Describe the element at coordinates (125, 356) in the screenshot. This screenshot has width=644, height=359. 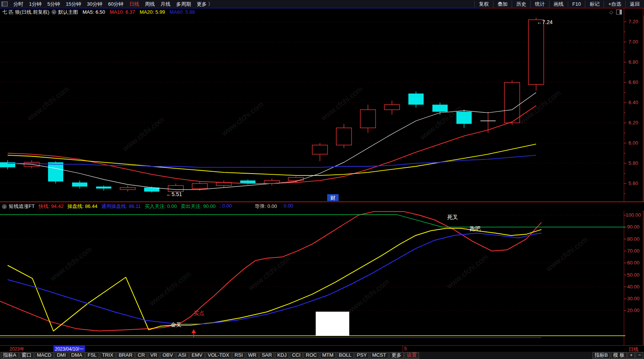
I see `indicator-btn-BRAR: BRAR` at that location.